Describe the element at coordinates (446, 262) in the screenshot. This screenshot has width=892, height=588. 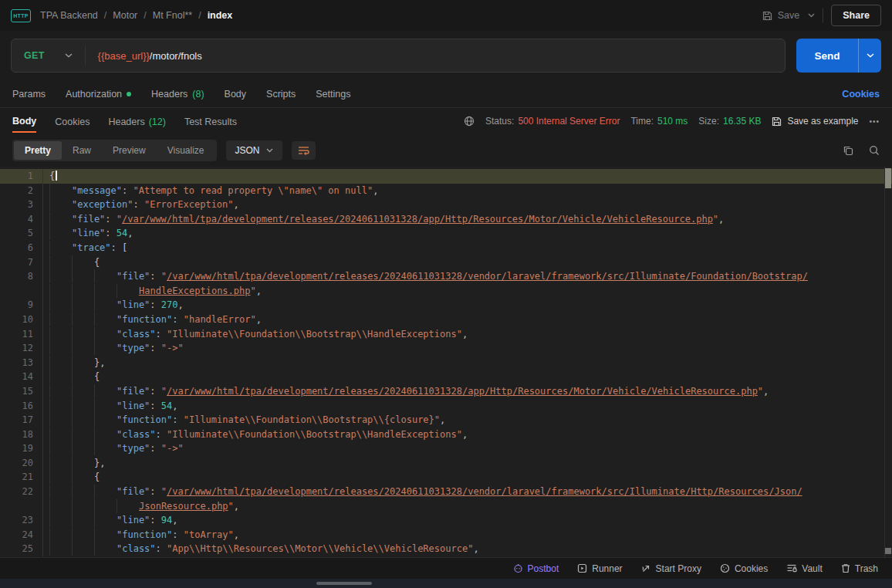
I see `code-line: 7{` at that location.